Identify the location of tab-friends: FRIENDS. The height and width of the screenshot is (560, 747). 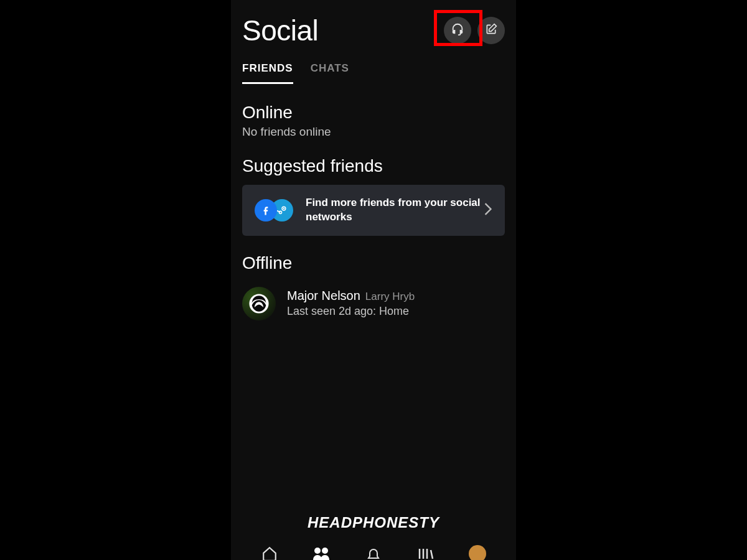
(268, 73).